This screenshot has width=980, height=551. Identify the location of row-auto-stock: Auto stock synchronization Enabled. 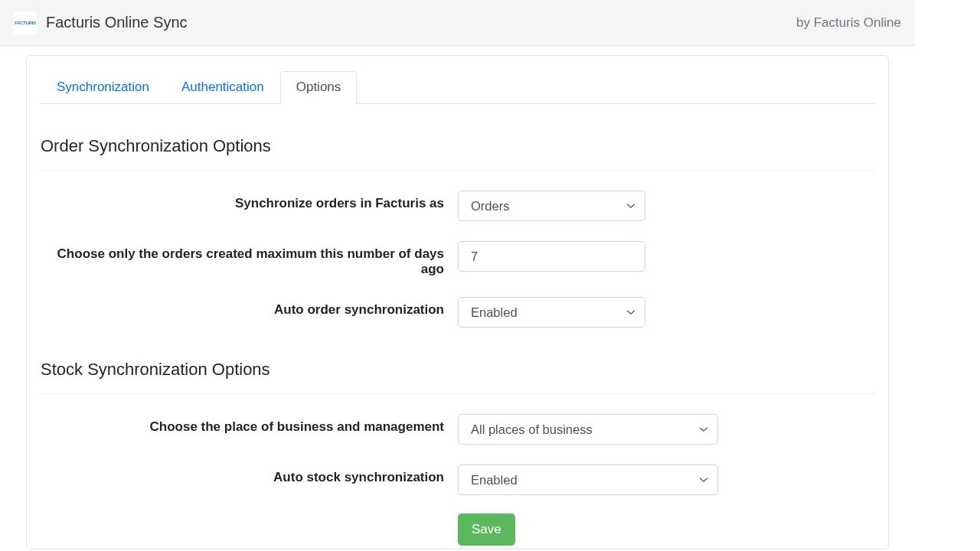
(458, 480).